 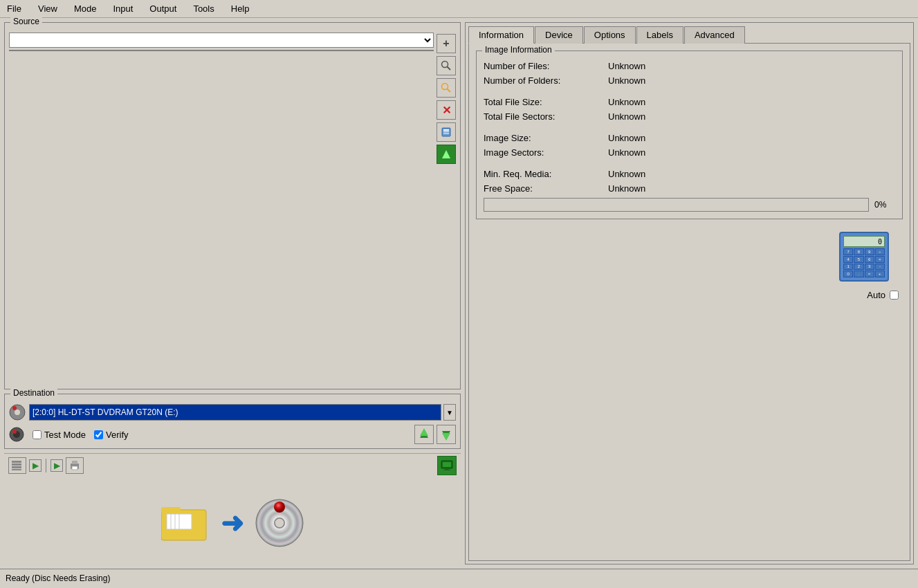 I want to click on tab-labels: Labels, so click(x=660, y=35).